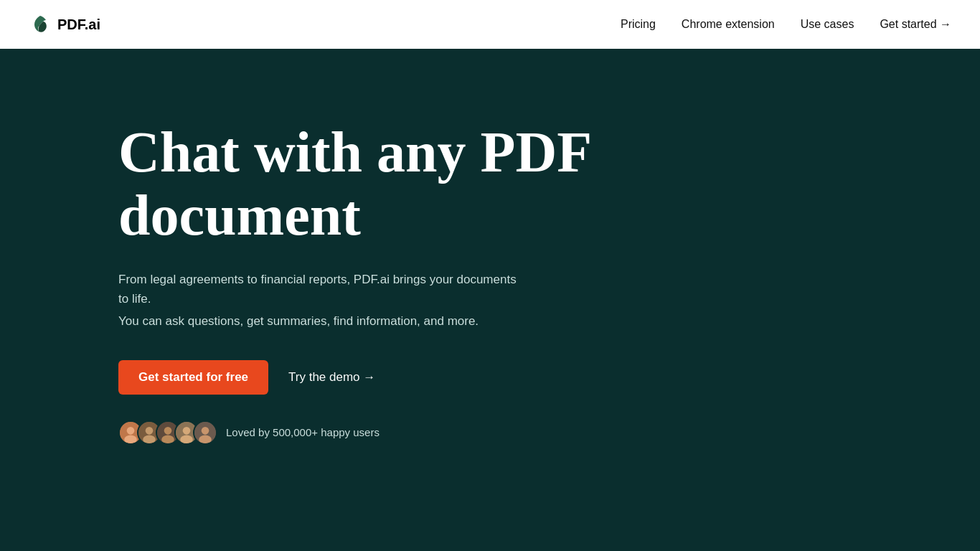 The image size is (980, 551). Describe the element at coordinates (40, 24) in the screenshot. I see `logo-icon` at that location.